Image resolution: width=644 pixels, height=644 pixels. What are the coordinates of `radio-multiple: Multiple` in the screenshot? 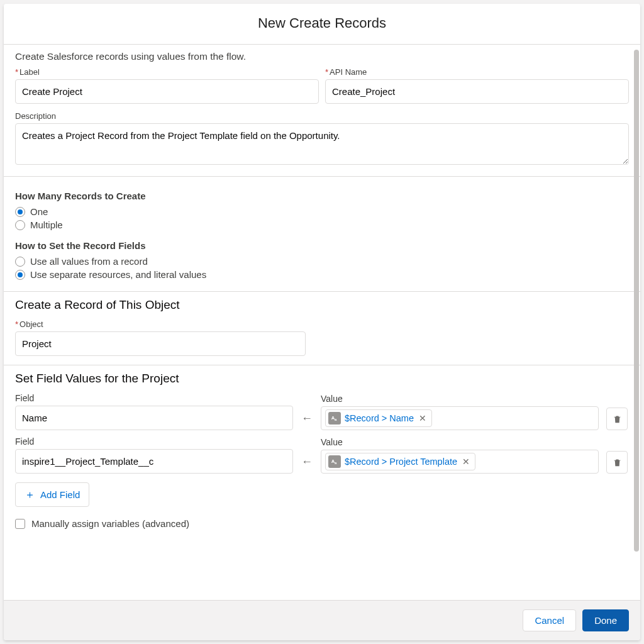 It's located at (322, 225).